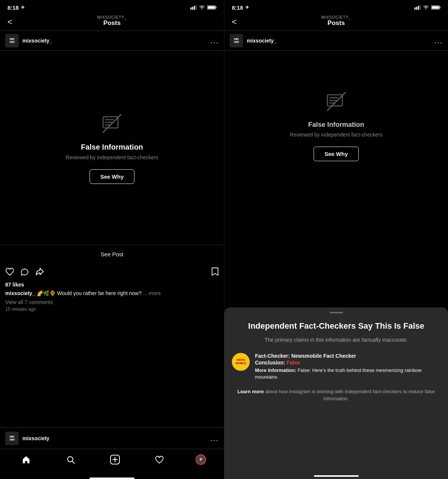  What do you see at coordinates (203, 7) in the screenshot?
I see `status-icons-left` at bounding box center [203, 7].